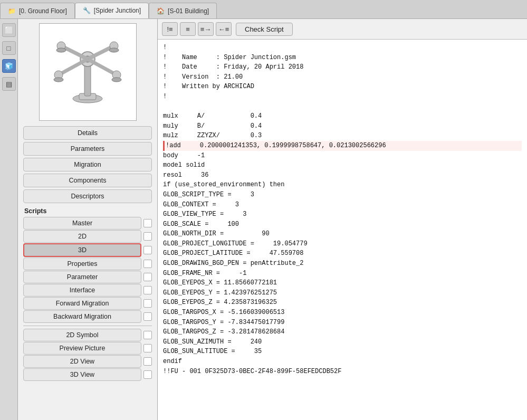 The height and width of the screenshot is (420, 527). I want to click on interface-script-button: Interface, so click(82, 290).